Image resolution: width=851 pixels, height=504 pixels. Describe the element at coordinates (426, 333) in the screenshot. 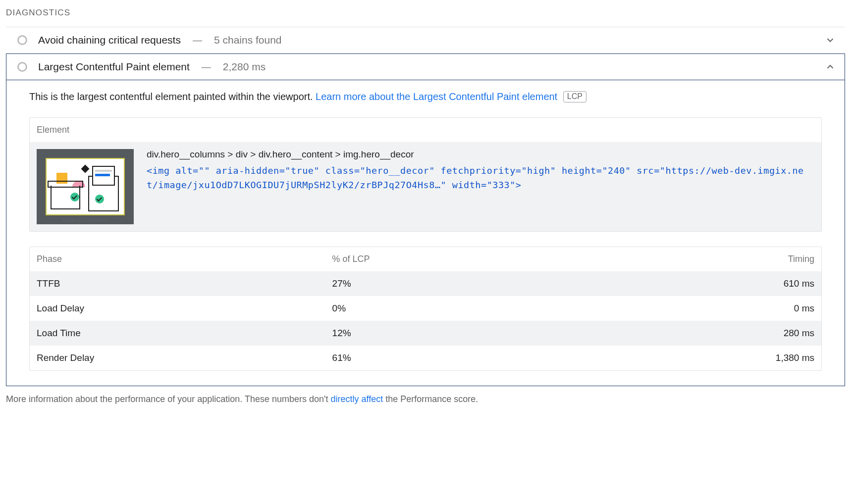

I see `table-row: Load Time 12% 280 ms` at that location.